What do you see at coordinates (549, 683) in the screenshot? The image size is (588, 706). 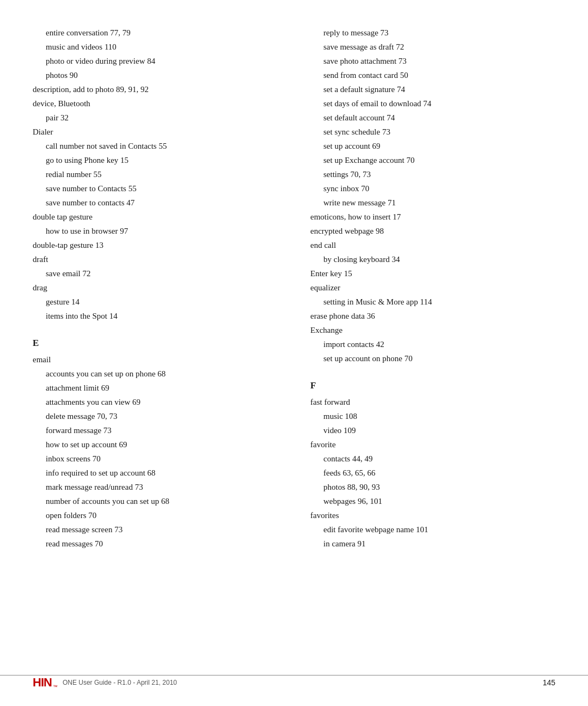 I see `page-number: 145` at bounding box center [549, 683].